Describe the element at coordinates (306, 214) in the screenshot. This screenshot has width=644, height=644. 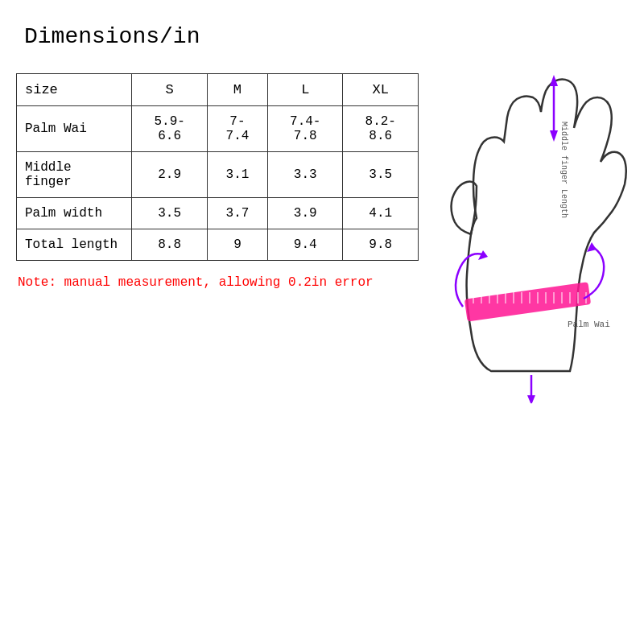
I see `cell-r2-c2: 3.9` at that location.